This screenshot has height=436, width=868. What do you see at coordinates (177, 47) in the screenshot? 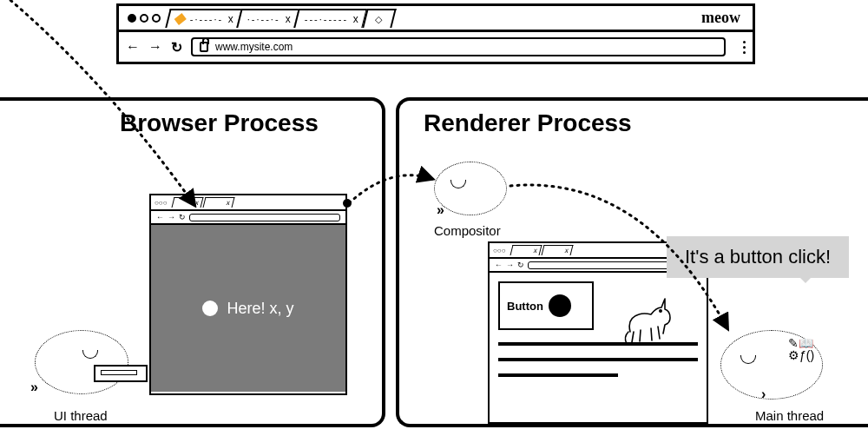
I see `reload-icon: ↻` at bounding box center [177, 47].